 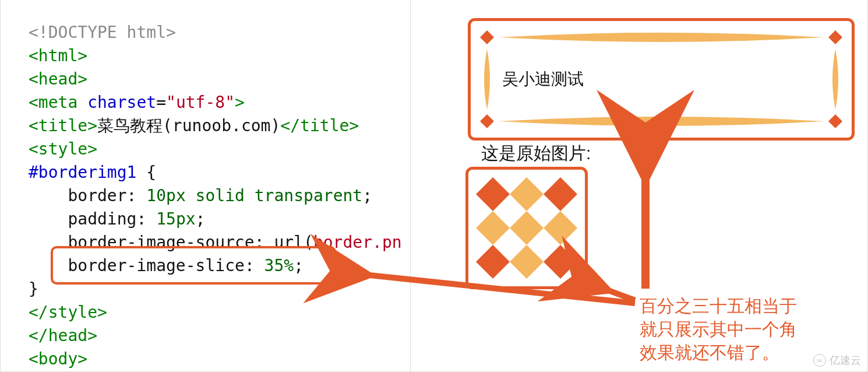 I want to click on code-doctype: <!DOCTYPE html>, so click(x=103, y=33).